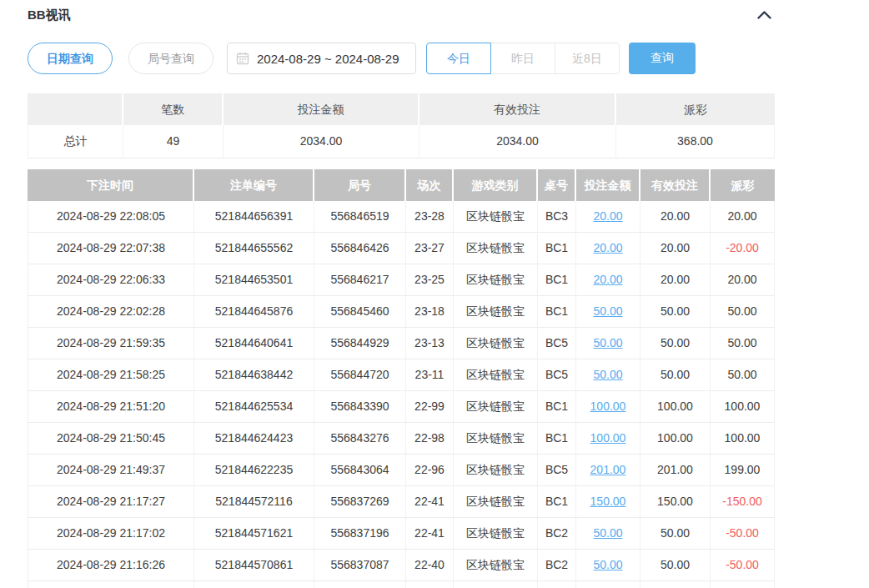  Describe the element at coordinates (742, 502) in the screenshot. I see `payout-cell: -150.00` at that location.